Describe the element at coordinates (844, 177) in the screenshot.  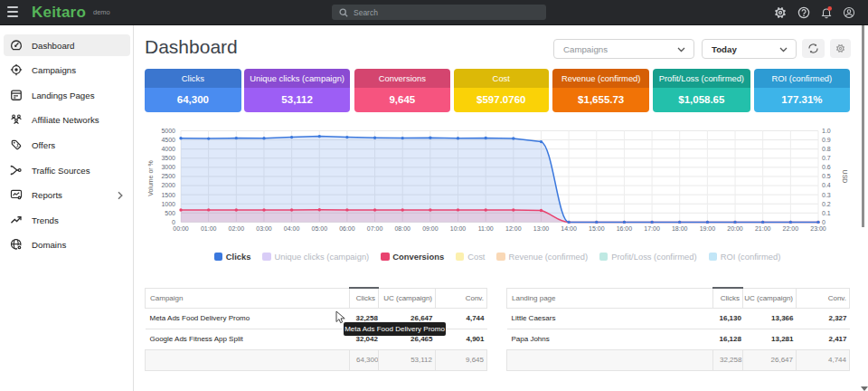
I see `svg-text: USD` at that location.